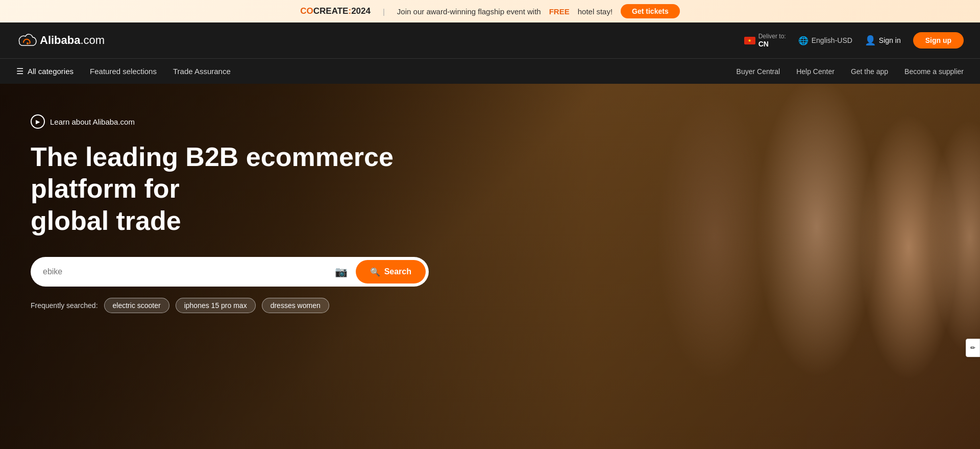 The image size is (980, 449). Describe the element at coordinates (307, 11) in the screenshot. I see `banner-co: CO` at that location.